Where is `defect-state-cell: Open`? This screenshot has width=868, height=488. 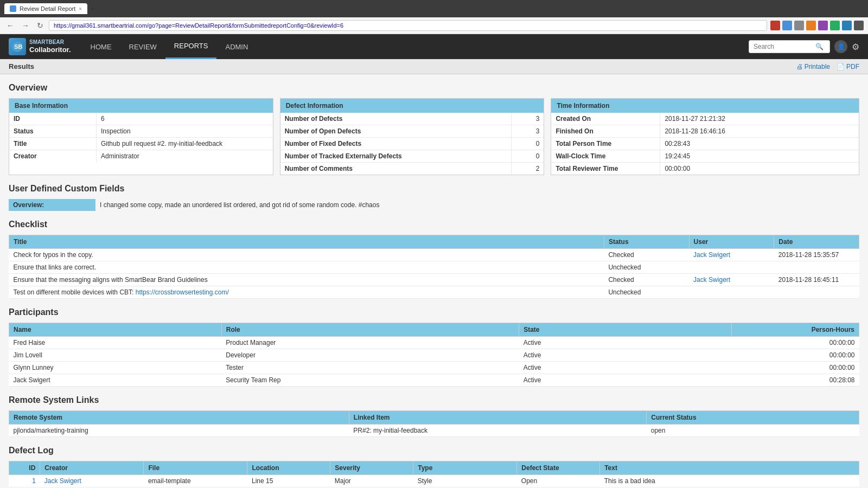 defect-state-cell: Open is located at coordinates (559, 481).